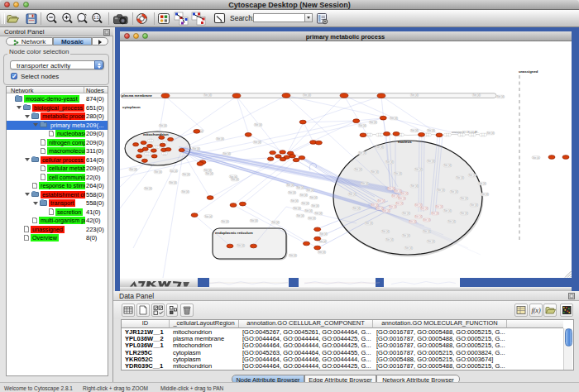 Image resolution: width=579 pixels, height=392 pixels. Describe the element at coordinates (405, 142) in the screenshot. I see `svg-text: nucleus` at that location.